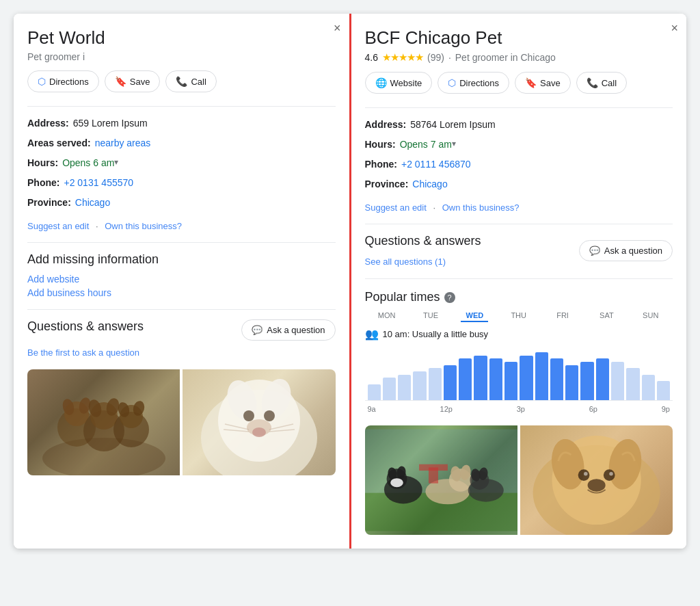 This screenshot has height=606, width=700. What do you see at coordinates (387, 317) in the screenshot?
I see `day-label-mon: MON` at bounding box center [387, 317].